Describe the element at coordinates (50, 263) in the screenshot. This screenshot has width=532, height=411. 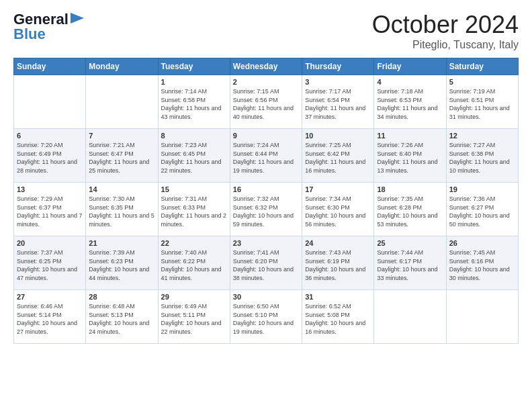
I see `calendar-cell: 20Sunrise: 7:37 AM Sunset: 6:25 PM Dayli…` at that location.